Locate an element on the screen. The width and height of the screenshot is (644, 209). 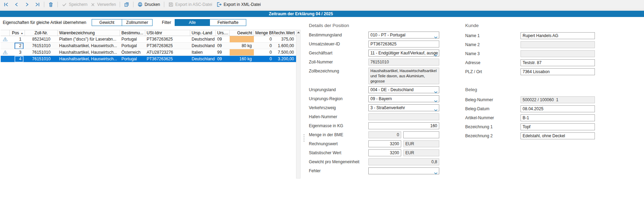
form-row: Name 2 is located at coordinates (534, 45).